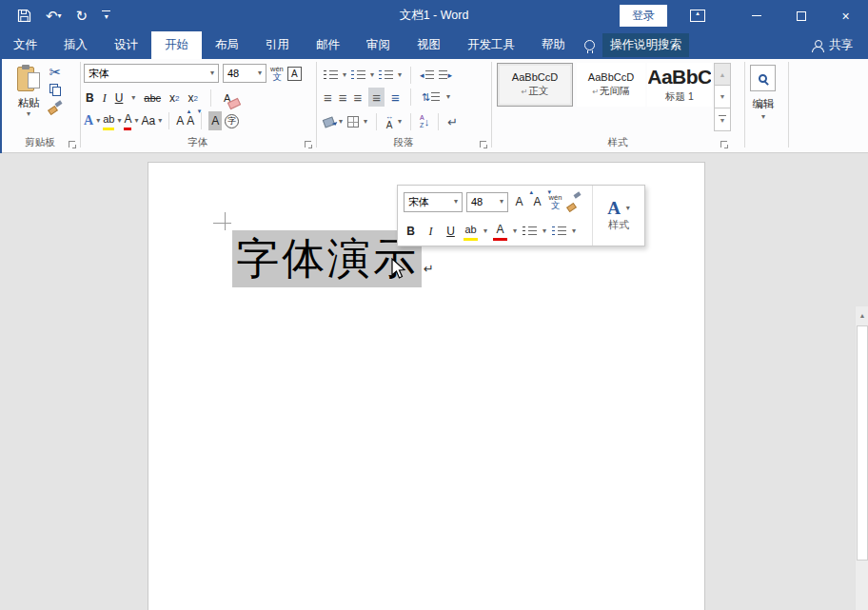 This screenshot has width=868, height=610. I want to click on styles-gallery-more-button: ▼, so click(722, 120).